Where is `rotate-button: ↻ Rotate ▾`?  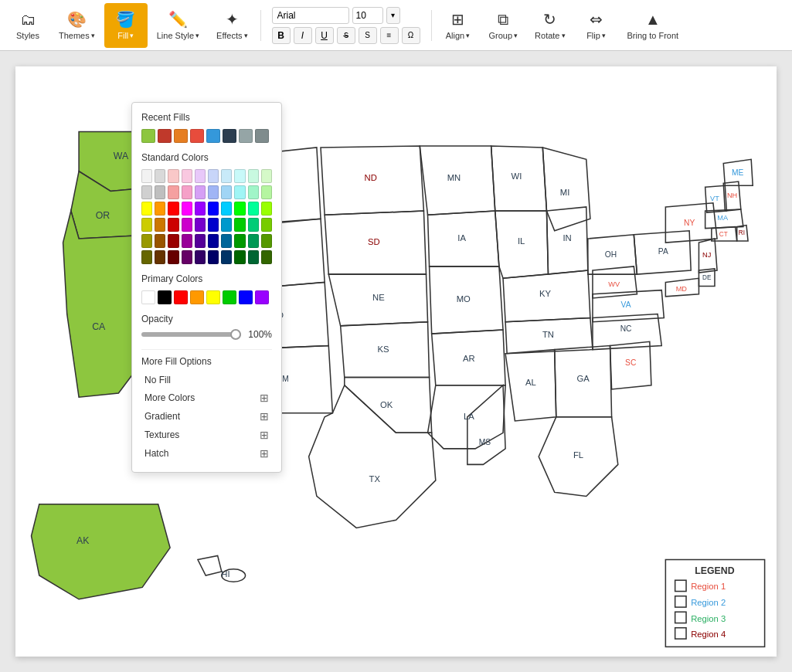 rotate-button: ↻ Rotate ▾ is located at coordinates (550, 25).